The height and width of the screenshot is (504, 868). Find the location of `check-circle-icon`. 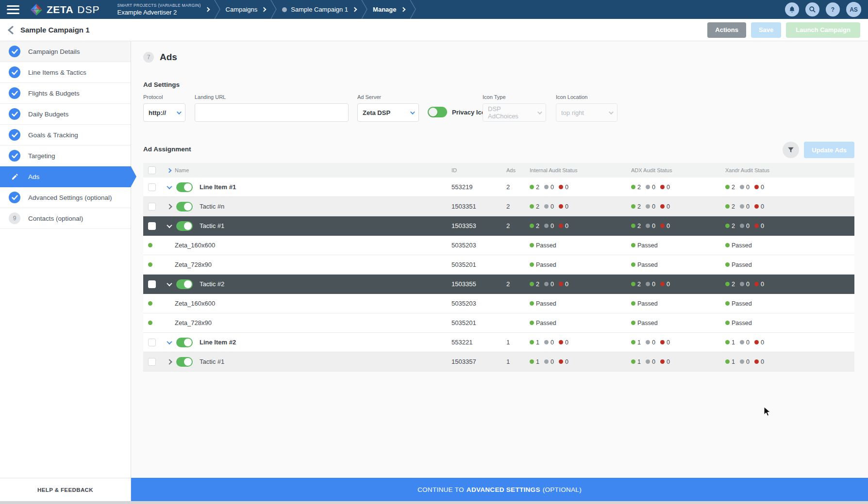

check-circle-icon is located at coordinates (15, 135).